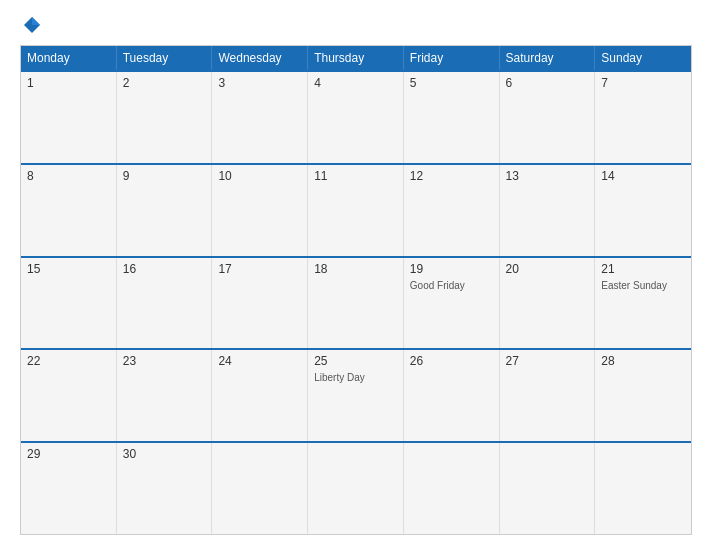  What do you see at coordinates (356, 210) in the screenshot?
I see `cal-cell-11: 11` at bounding box center [356, 210].